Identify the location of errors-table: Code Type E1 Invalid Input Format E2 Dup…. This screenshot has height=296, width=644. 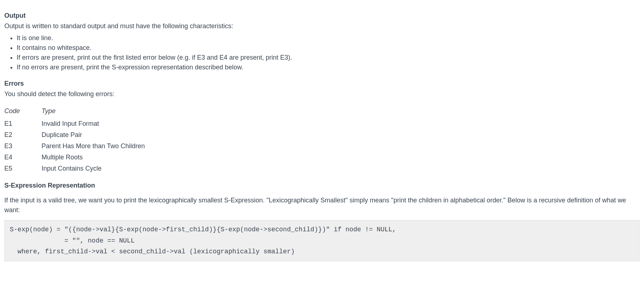
(85, 140).